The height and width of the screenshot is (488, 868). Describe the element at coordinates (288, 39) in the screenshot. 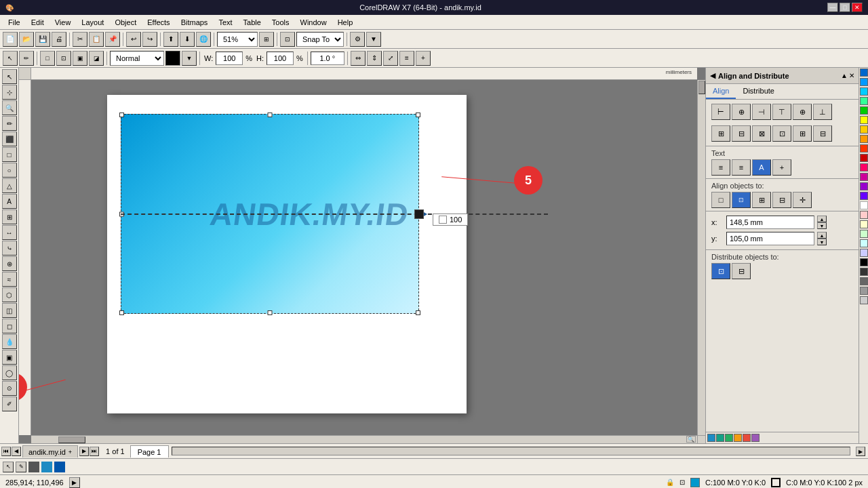

I see `snap-button: ⊡` at that location.